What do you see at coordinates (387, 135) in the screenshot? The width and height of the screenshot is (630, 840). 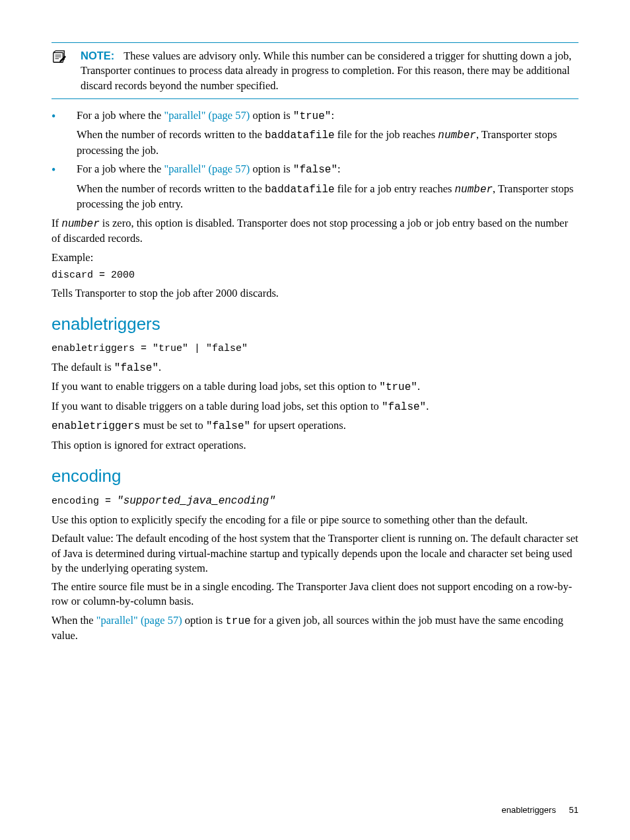 I see `text: file for the job reaches` at bounding box center [387, 135].